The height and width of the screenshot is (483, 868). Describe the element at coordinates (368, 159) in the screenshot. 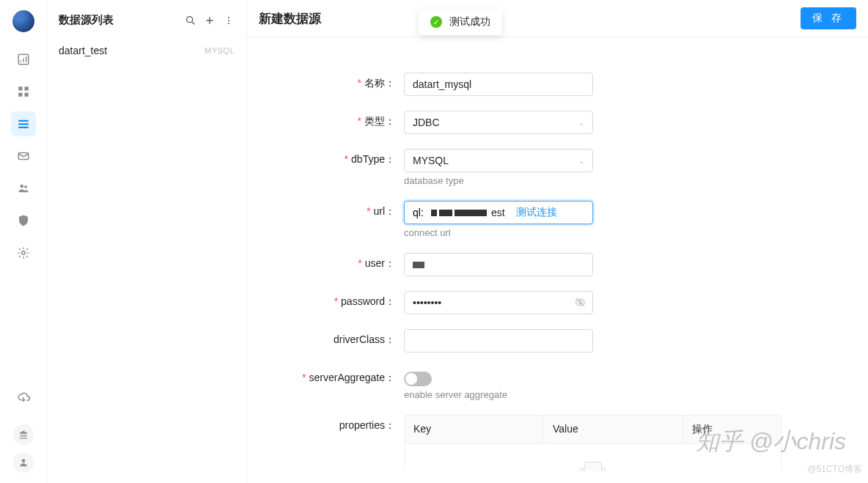

I see `dbtype-label: dbType` at that location.